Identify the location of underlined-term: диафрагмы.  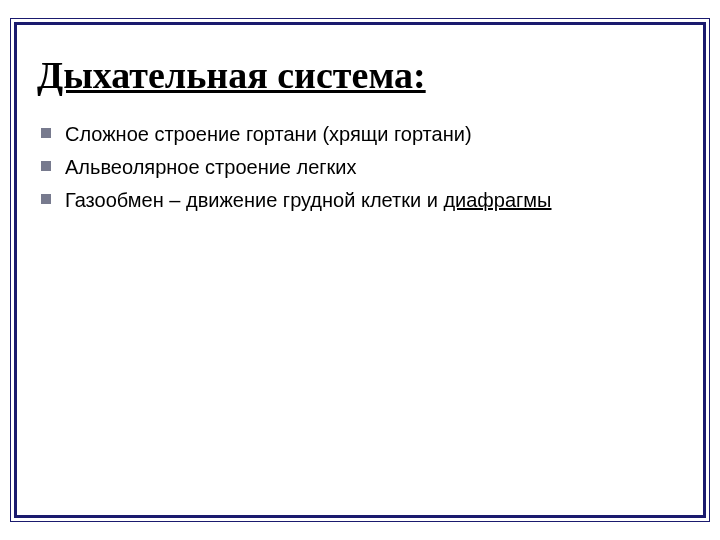
(497, 200).